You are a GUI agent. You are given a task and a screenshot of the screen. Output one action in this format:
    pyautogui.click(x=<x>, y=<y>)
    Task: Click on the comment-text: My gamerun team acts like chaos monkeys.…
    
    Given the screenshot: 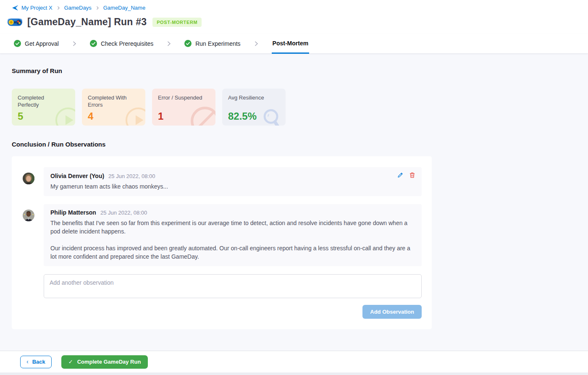 What is the action you would take?
    pyautogui.click(x=233, y=186)
    